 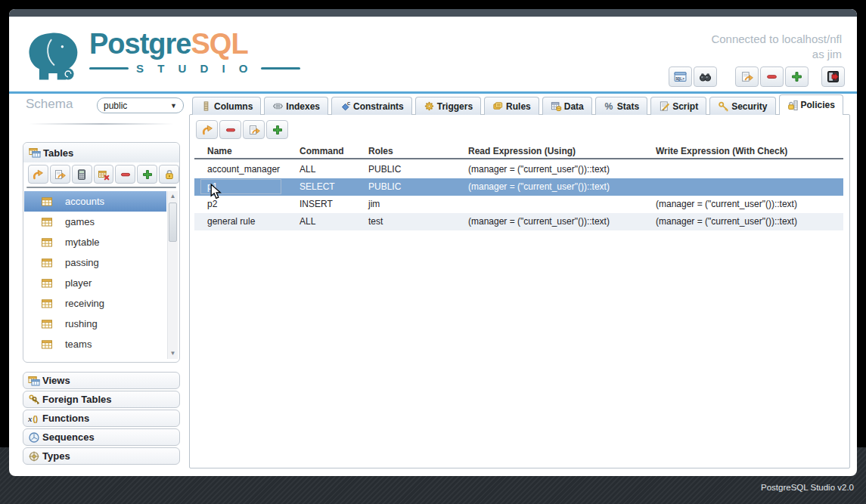 I want to click on table-list-item: mytable, so click(x=95, y=242).